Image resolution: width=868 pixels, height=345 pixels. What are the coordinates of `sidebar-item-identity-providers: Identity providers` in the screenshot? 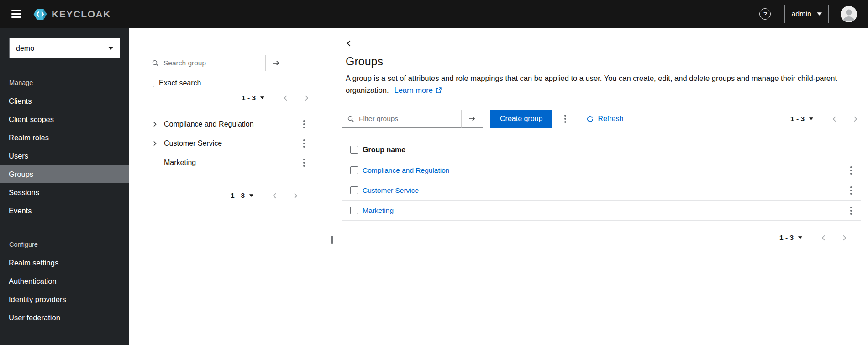 It's located at (65, 299).